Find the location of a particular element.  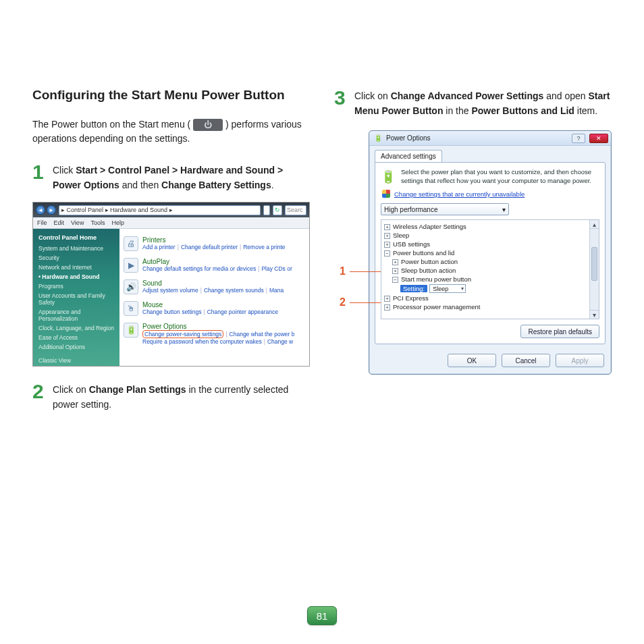

link-change-w: Change w is located at coordinates (280, 342).